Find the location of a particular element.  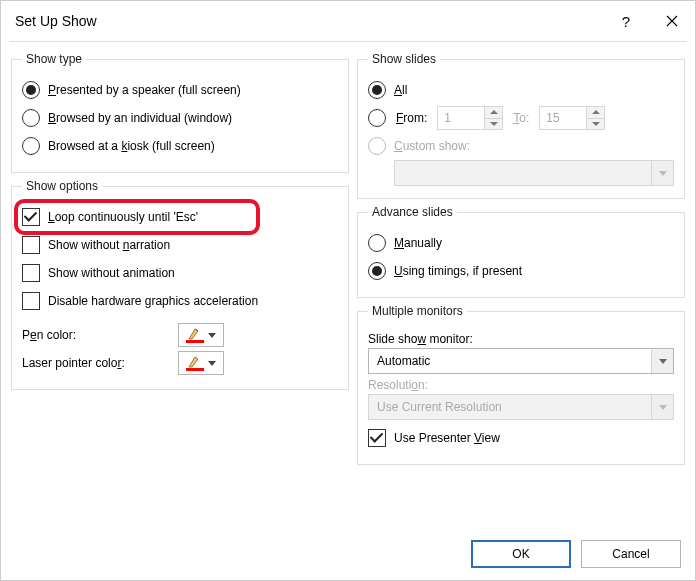

pen-color-label: Pen color: is located at coordinates (95, 335).